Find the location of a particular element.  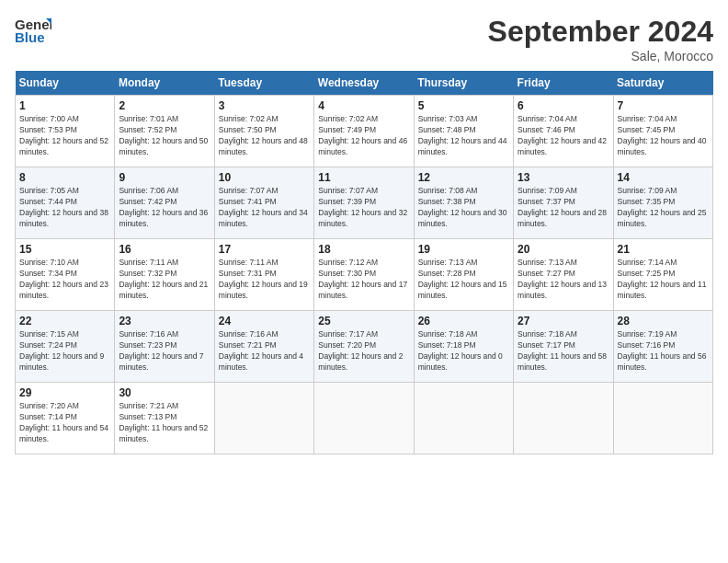

table-row: 4Sunrise: 7:02 AMSunset: 7:49 PMDaylight… is located at coordinates (364, 132).